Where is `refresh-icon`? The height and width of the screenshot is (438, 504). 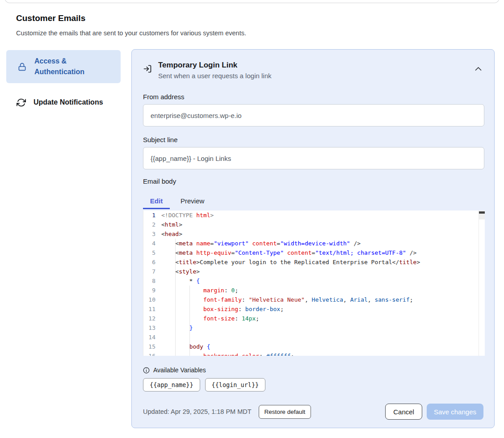
refresh-icon is located at coordinates (21, 103).